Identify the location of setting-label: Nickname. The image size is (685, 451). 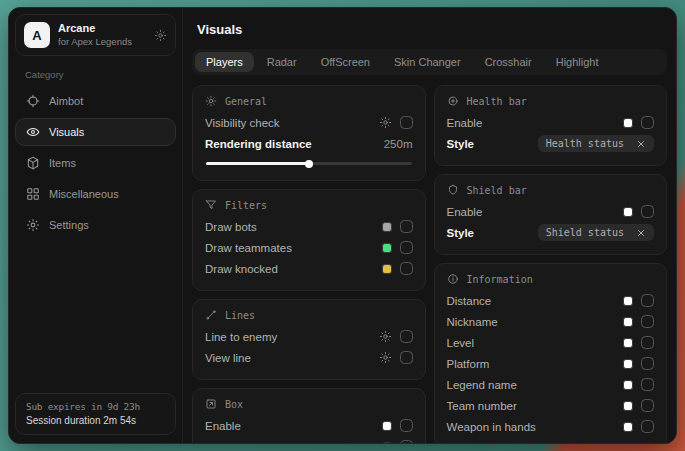
(472, 322).